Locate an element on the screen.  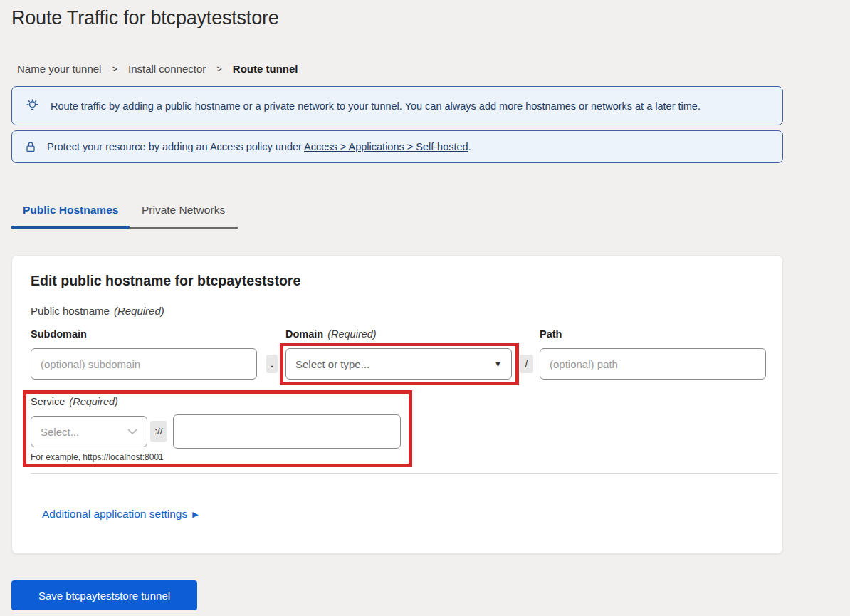
arrow-right-icon: ▶ is located at coordinates (195, 514).